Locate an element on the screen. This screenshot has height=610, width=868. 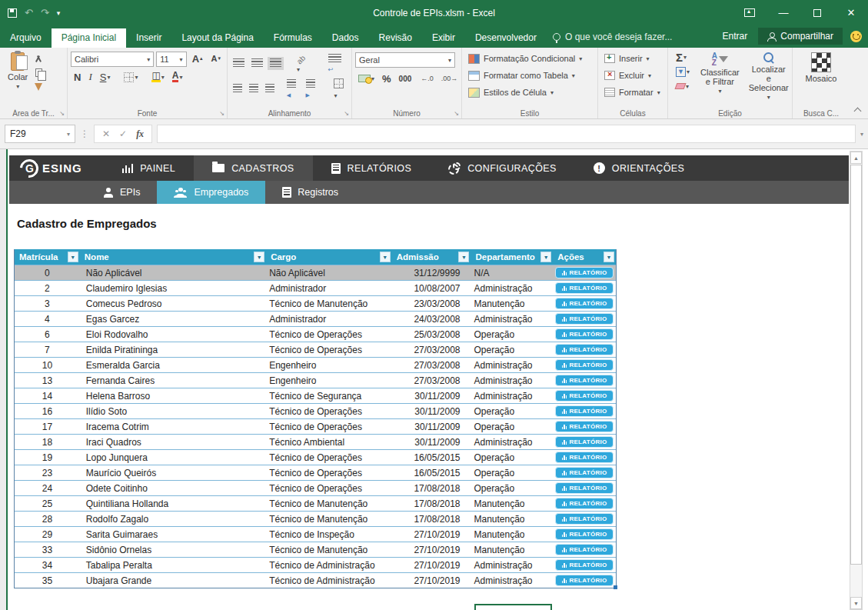
font-size-combo: 11▾ is located at coordinates (171, 59).